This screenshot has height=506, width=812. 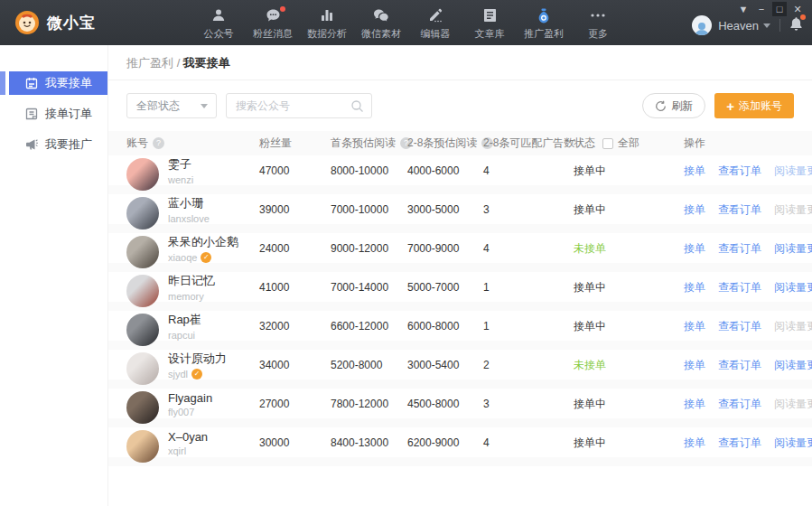 I want to click on status-all-checkbox, so click(x=608, y=144).